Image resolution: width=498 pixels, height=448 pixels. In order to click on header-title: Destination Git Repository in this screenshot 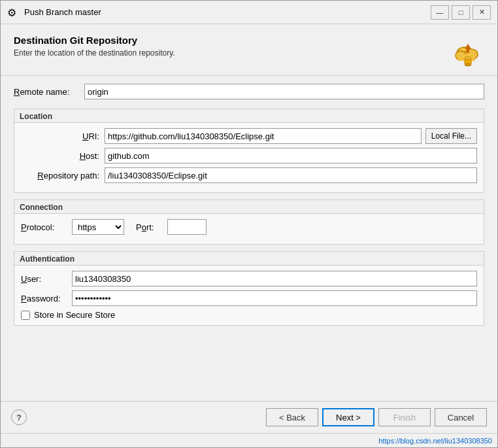, I will do `click(94, 41)`.